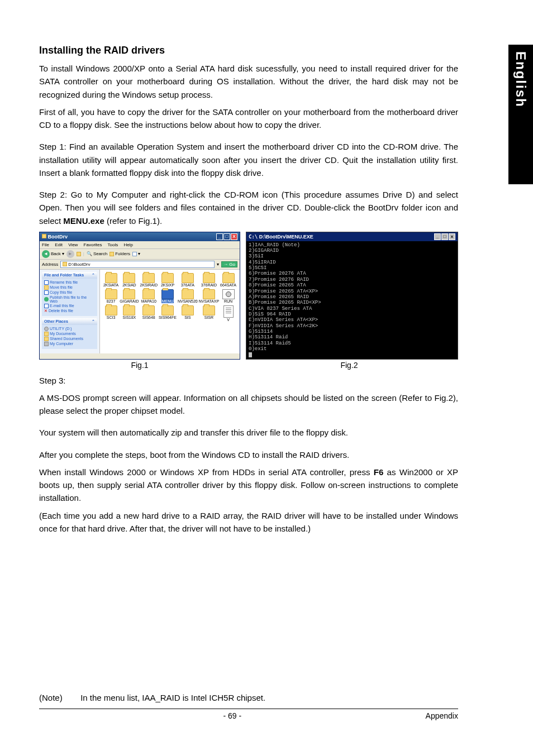  I want to click on places-panel-body: UTILITY (D:) My Documents Shared Documen…, so click(69, 337).